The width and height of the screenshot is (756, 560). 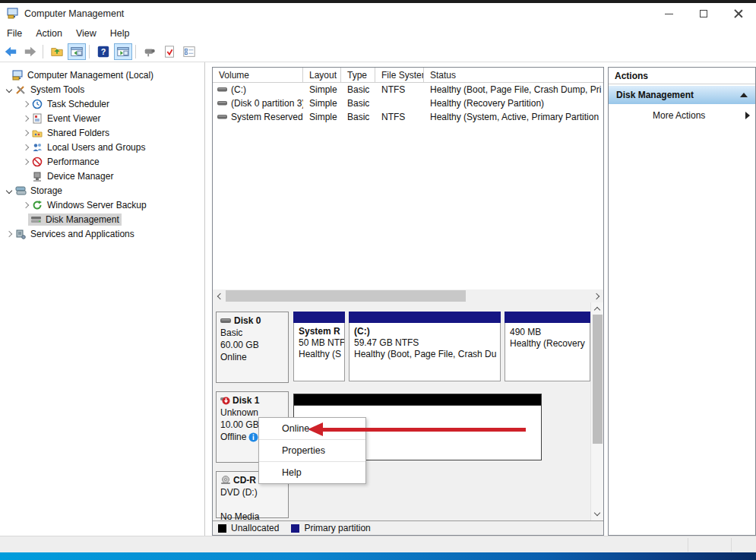 I want to click on forward-button, so click(x=30, y=52).